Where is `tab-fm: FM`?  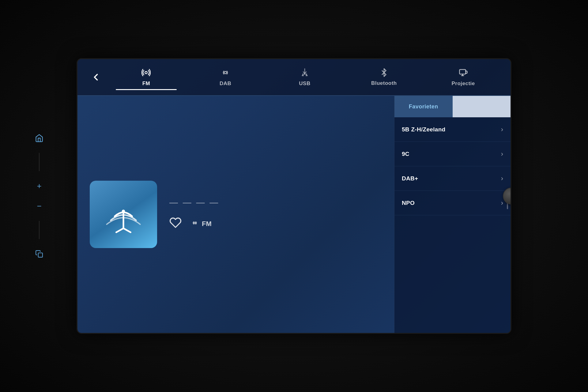
tab-fm: FM is located at coordinates (146, 77).